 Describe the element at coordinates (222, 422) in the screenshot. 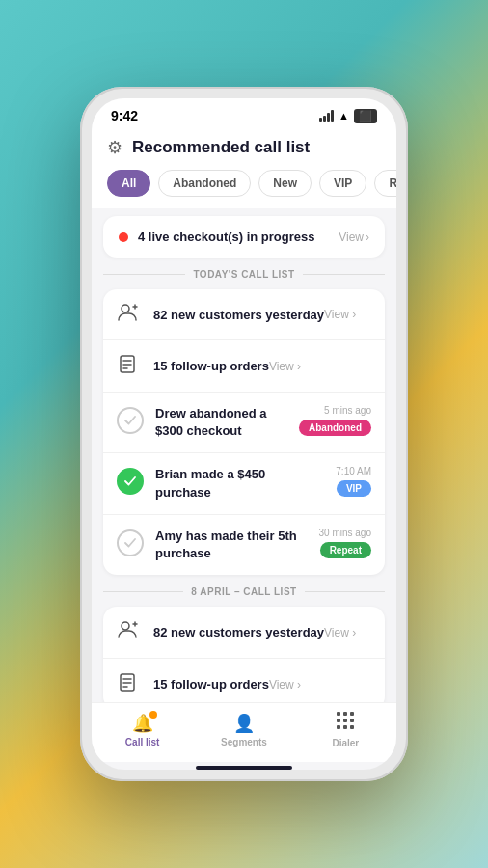

I see `drew-info: Drew abandoned a $300 checkout` at that location.